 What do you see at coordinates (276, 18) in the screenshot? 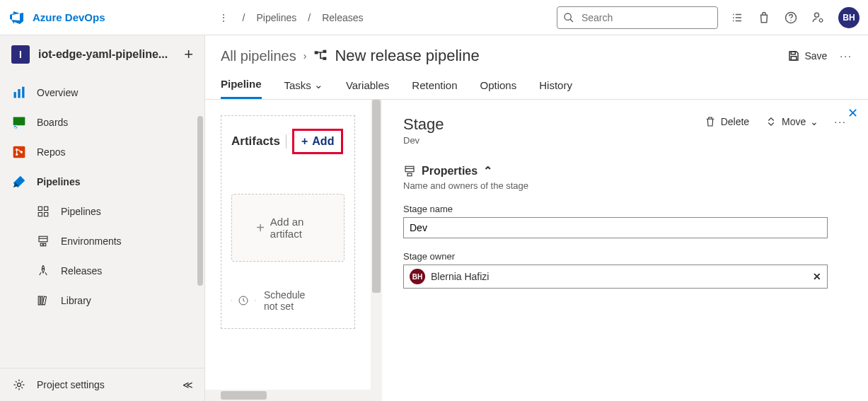
I see `breadcrumb-pipelines: Pipelines` at bounding box center [276, 18].